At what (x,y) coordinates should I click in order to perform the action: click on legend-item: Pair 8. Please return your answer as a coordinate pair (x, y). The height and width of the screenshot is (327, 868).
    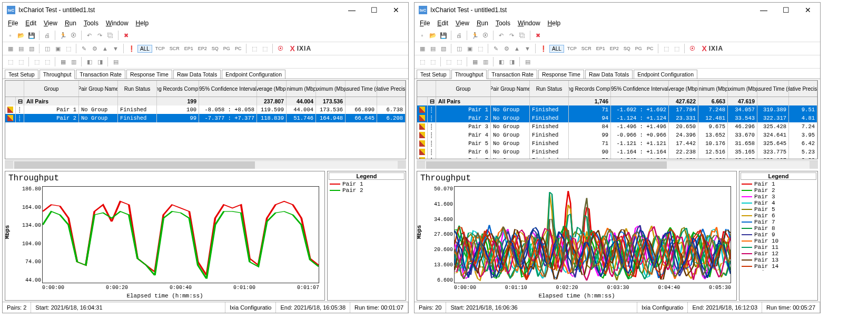
    Looking at the image, I should click on (778, 228).